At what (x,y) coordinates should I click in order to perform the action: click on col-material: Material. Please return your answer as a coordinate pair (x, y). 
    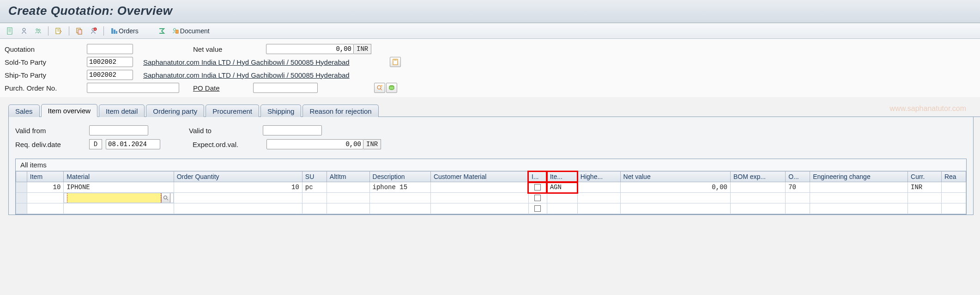
    Looking at the image, I should click on (119, 177).